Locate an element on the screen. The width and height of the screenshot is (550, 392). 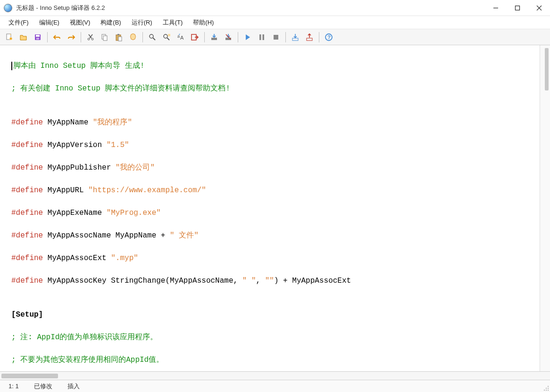
save-button is located at coordinates (38, 37).